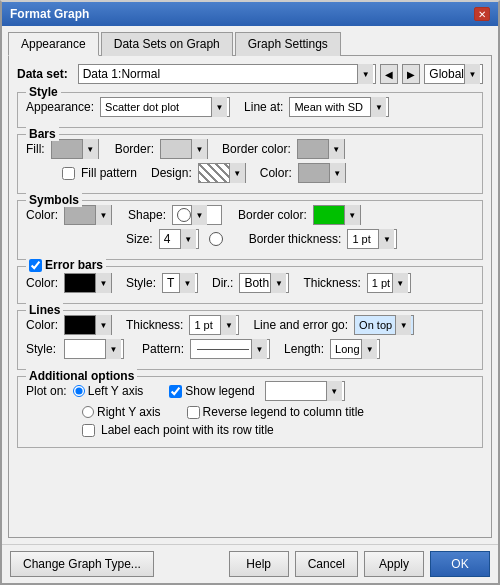 This screenshot has width=500, height=585. Describe the element at coordinates (389, 74) in the screenshot. I see `prev-dataset-button: ◀` at that location.